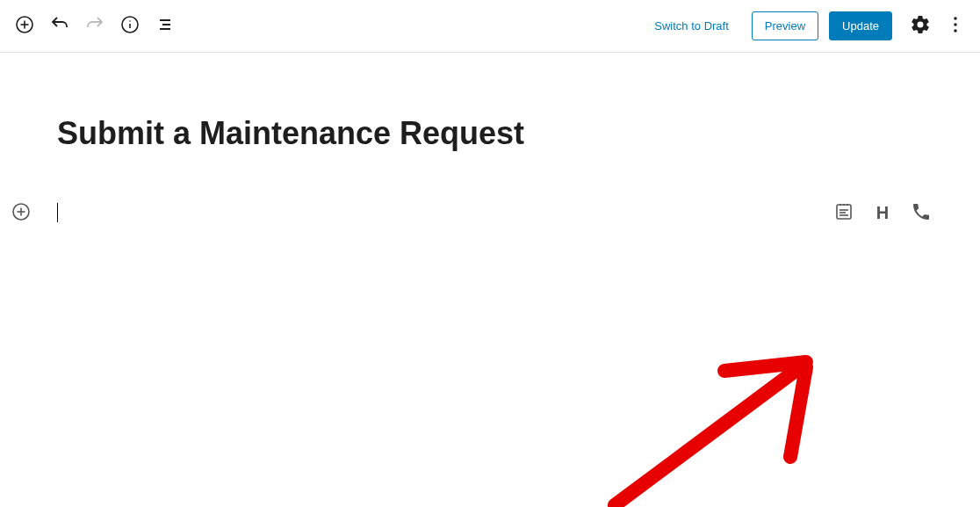 Image resolution: width=980 pixels, height=507 pixels. Describe the element at coordinates (490, 213) in the screenshot. I see `empty-block-row: H` at that location.